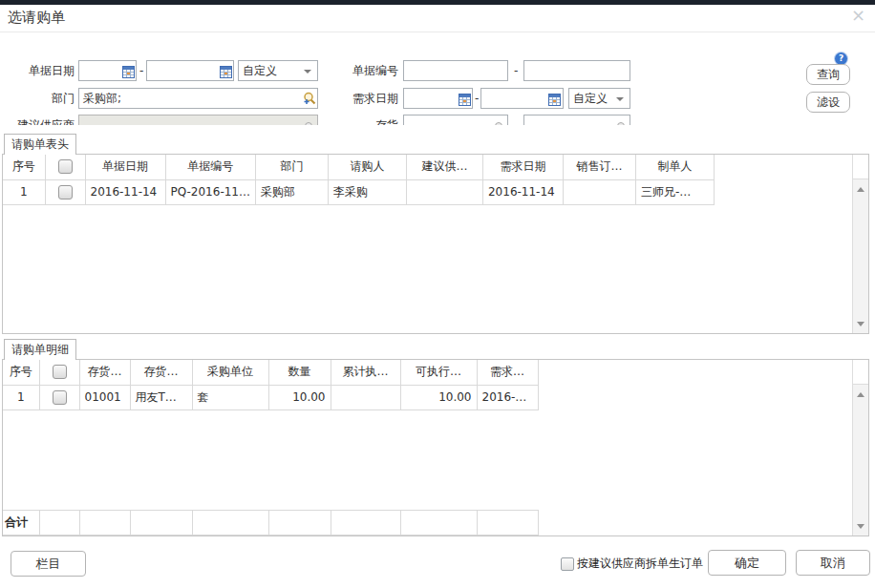 This screenshot has height=588, width=875. What do you see at coordinates (599, 192) in the screenshot?
I see `cell-sales-order` at bounding box center [599, 192].